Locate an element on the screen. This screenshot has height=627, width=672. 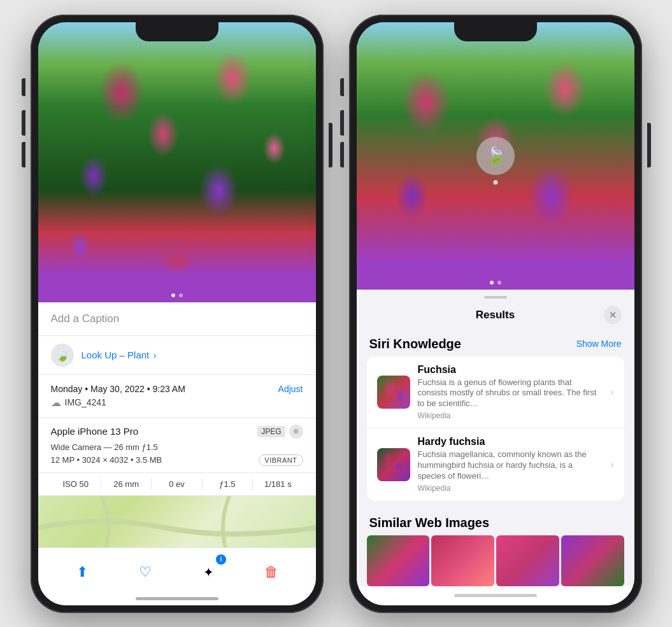
web-images-title: Similar Web Images is located at coordinates (429, 523).